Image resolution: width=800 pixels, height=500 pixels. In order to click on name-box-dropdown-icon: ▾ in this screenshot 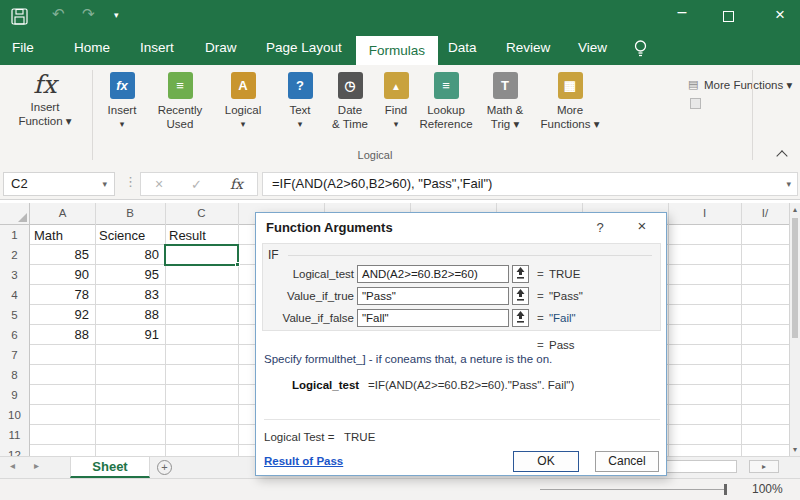, I will do `click(104, 184)`.